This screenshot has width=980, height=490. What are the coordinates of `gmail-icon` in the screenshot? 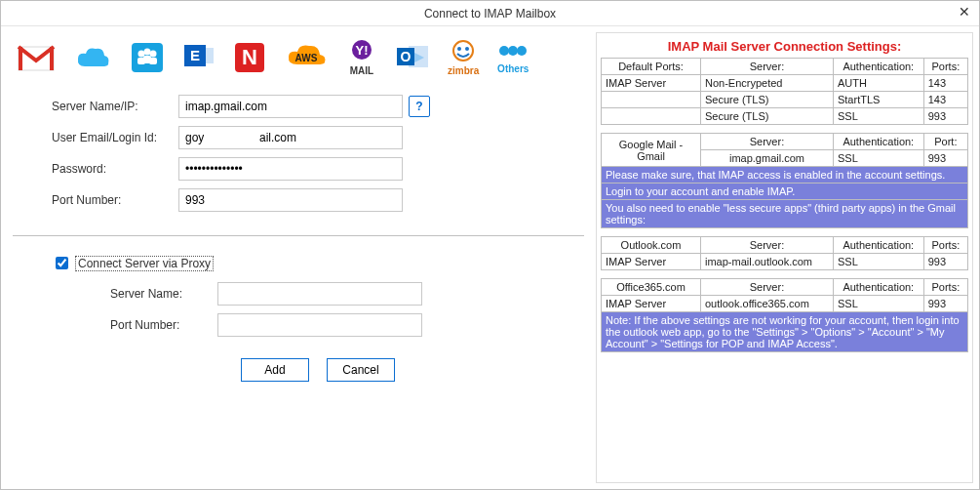 It's located at (36, 58).